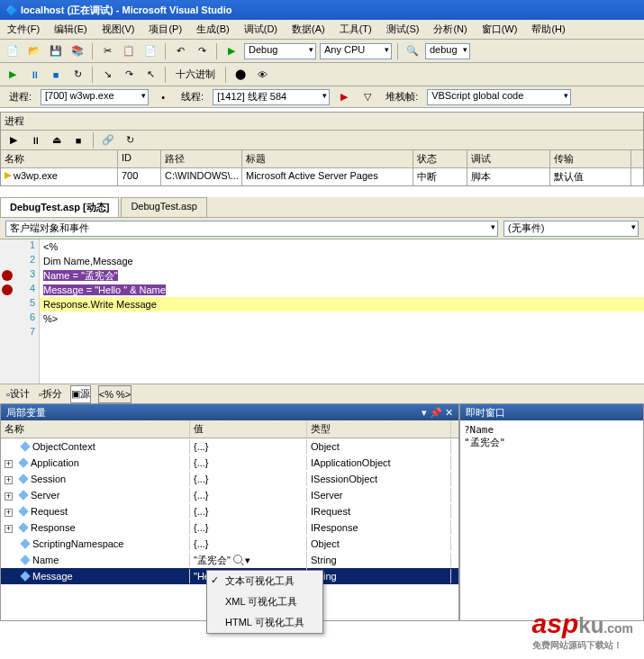  I want to click on stop-icon: ■, so click(56, 75).